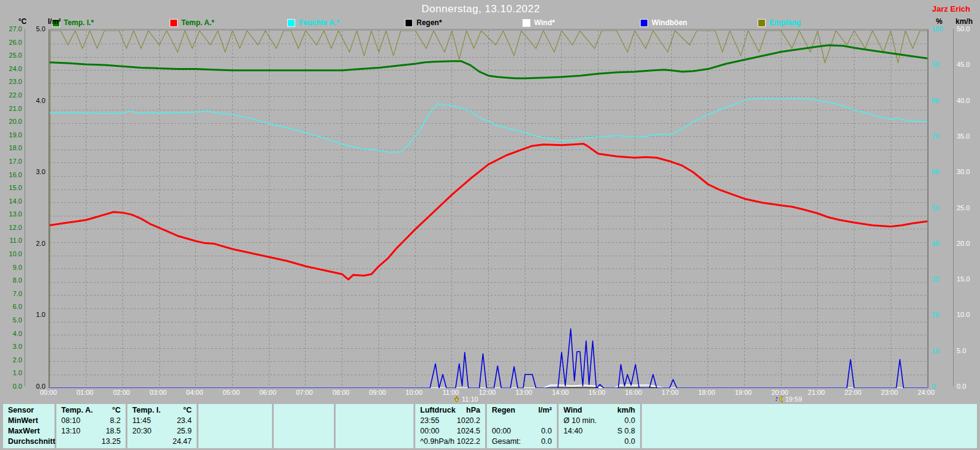  Describe the element at coordinates (13, 280) in the screenshot. I see `axis-tick-label: 8.0` at that location.